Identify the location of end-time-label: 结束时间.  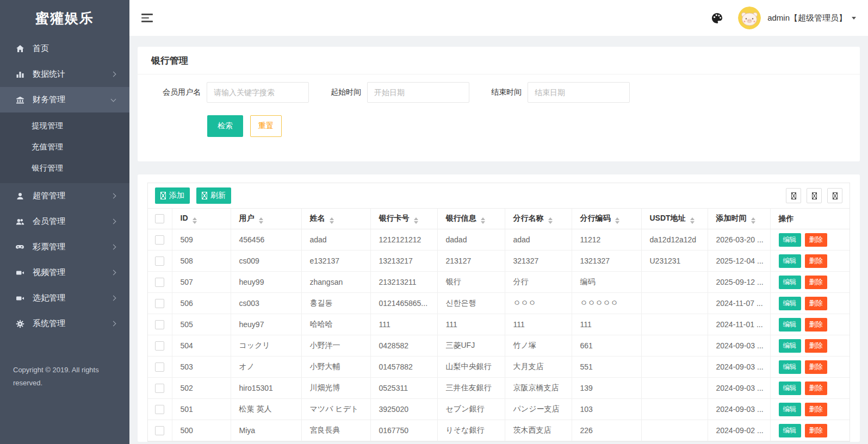
(506, 92).